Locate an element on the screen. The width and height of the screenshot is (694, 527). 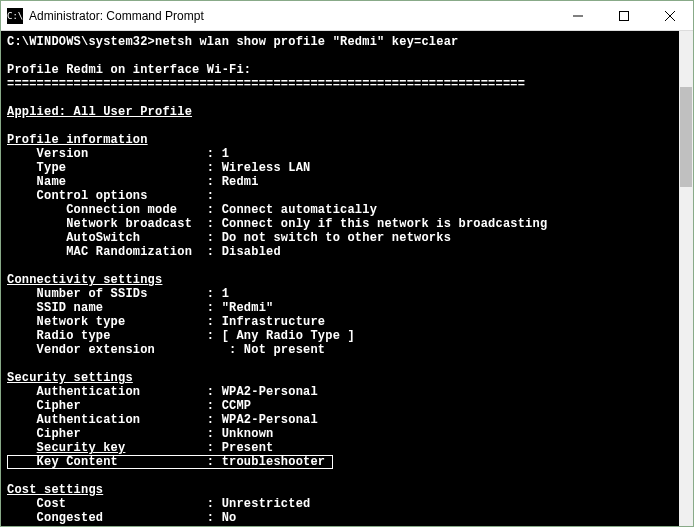
command-text: netsh wlan show profile "Redmi" key=clea… is located at coordinates (306, 42).